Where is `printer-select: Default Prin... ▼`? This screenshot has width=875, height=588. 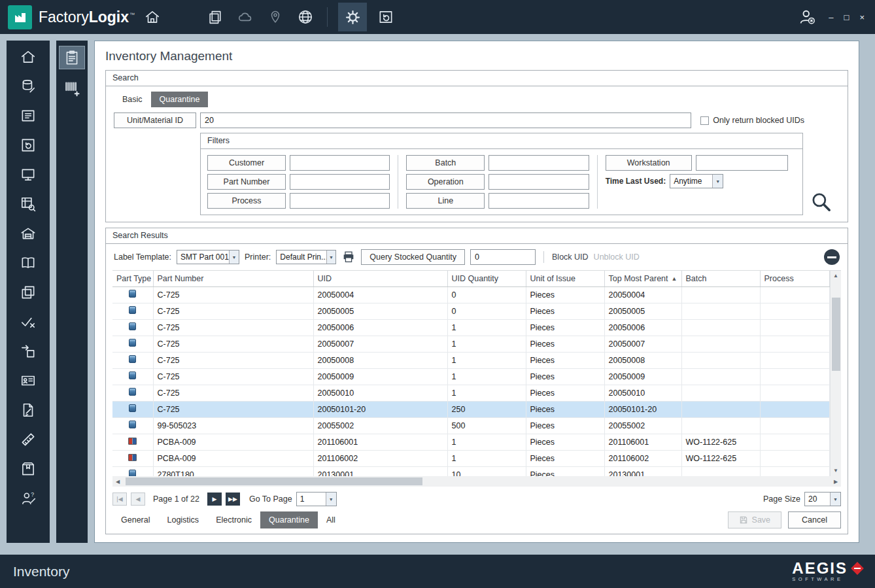
printer-select: Default Prin... ▼ is located at coordinates (306, 257).